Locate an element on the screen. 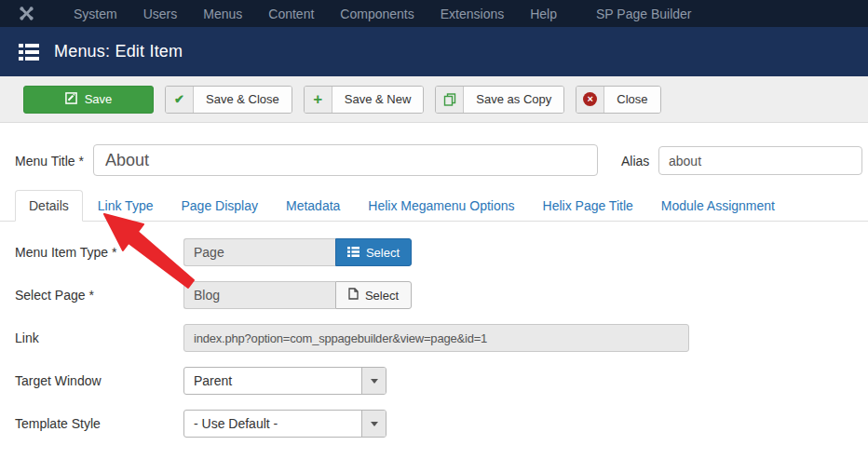 The width and height of the screenshot is (868, 472). tab-module-assignment: Module Assignment is located at coordinates (718, 206).